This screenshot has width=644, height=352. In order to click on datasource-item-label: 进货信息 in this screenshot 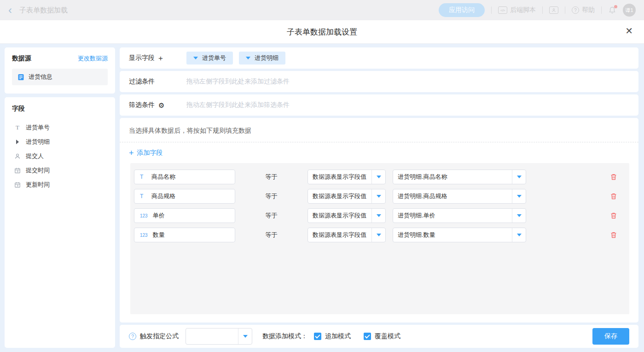, I will do `click(41, 77)`.